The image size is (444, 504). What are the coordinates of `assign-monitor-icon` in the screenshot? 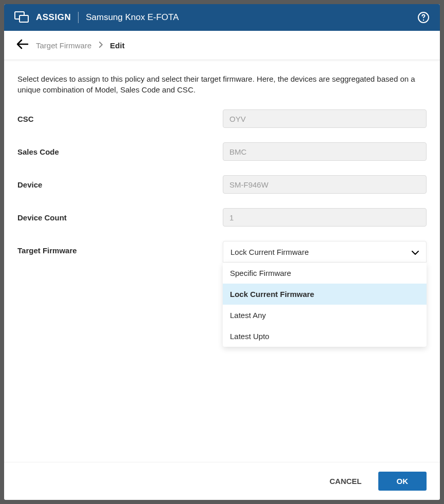 It's located at (22, 17).